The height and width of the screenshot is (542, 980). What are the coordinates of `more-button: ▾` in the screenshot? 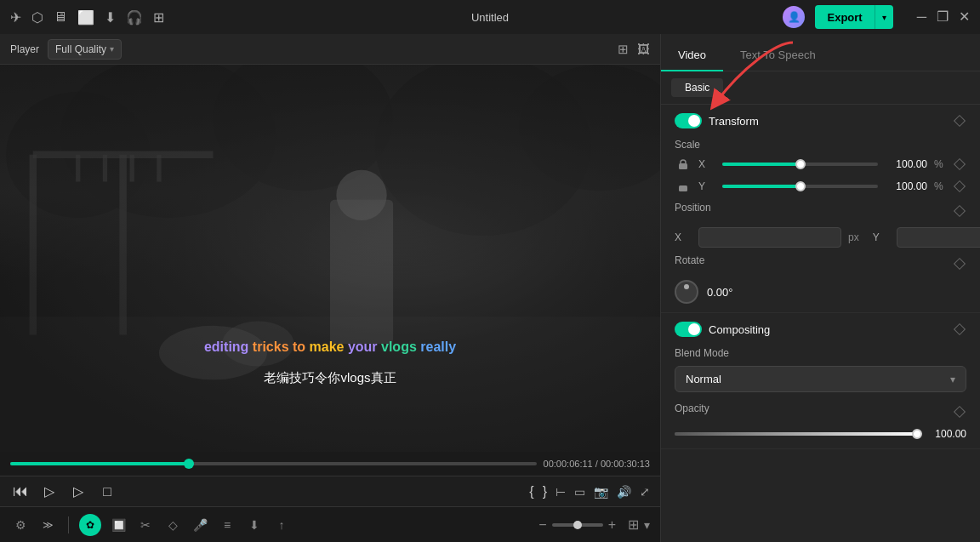 It's located at (647, 525).